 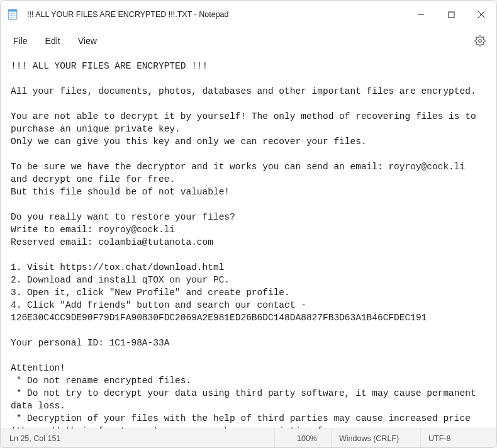 I want to click on gear-icon, so click(x=480, y=41).